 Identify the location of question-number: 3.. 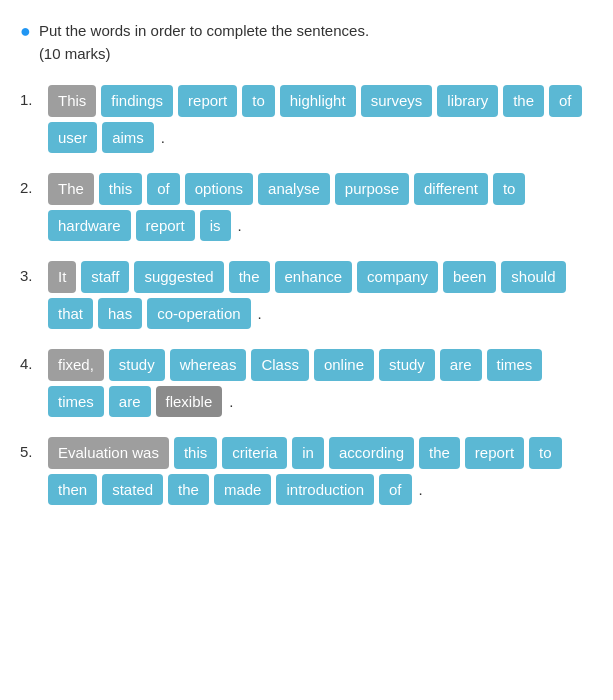
(34, 276).